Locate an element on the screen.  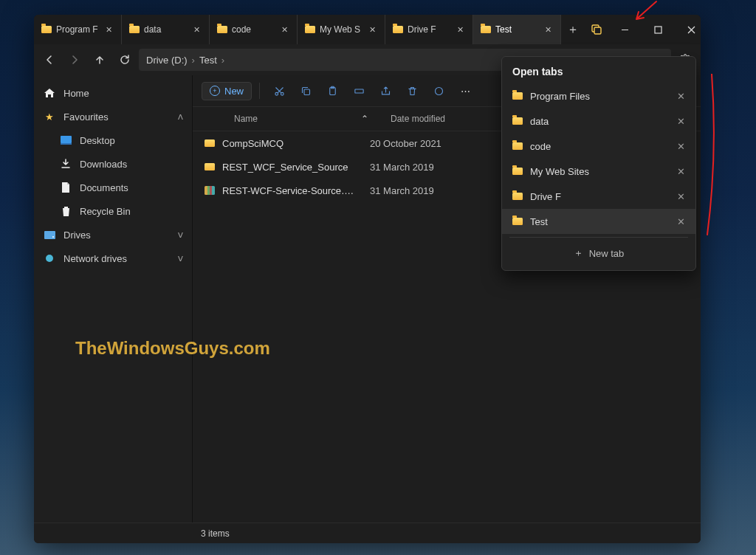
sort-asc-icon: ⌃ is located at coordinates (371, 119).